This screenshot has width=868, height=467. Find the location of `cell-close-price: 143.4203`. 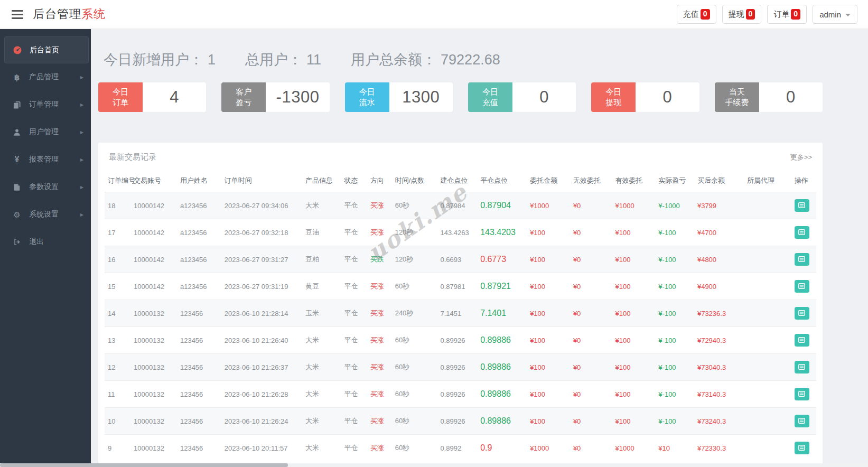

cell-close-price: 143.4203 is located at coordinates (502, 232).